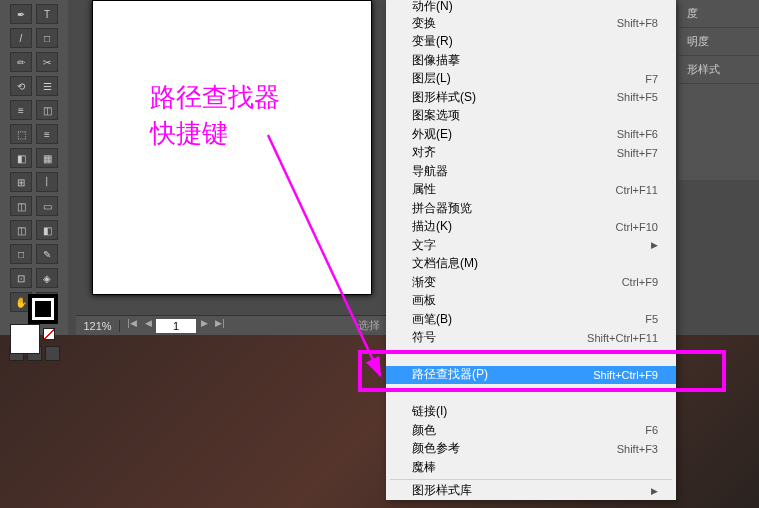 The width and height of the screenshot is (759, 508). Describe the element at coordinates (432, 320) in the screenshot. I see `menu-item-label: 画笔(B)` at that location.